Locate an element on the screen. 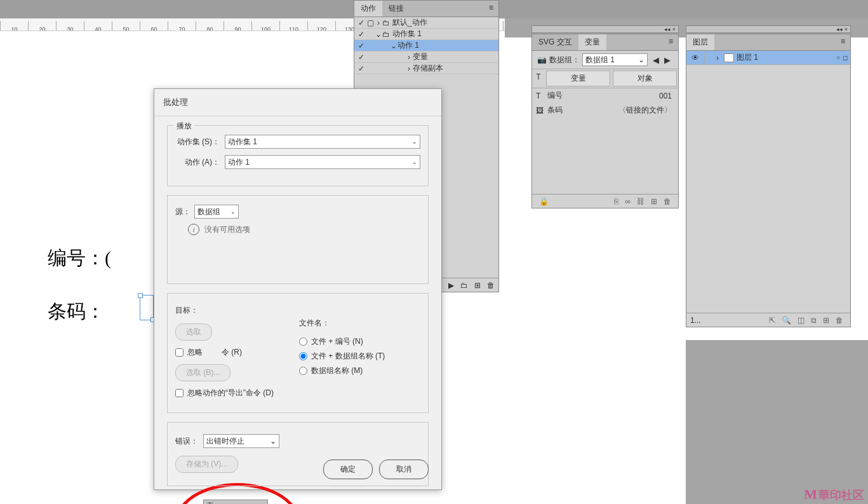 The height and width of the screenshot is (504, 868). radio-file-dataset is located at coordinates (304, 356).